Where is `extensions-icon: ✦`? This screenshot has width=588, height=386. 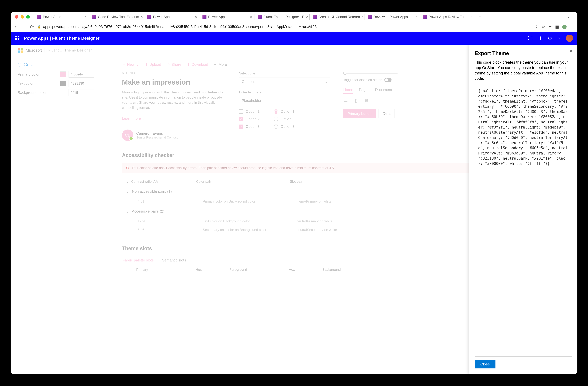 extensions-icon: ✦ is located at coordinates (550, 27).